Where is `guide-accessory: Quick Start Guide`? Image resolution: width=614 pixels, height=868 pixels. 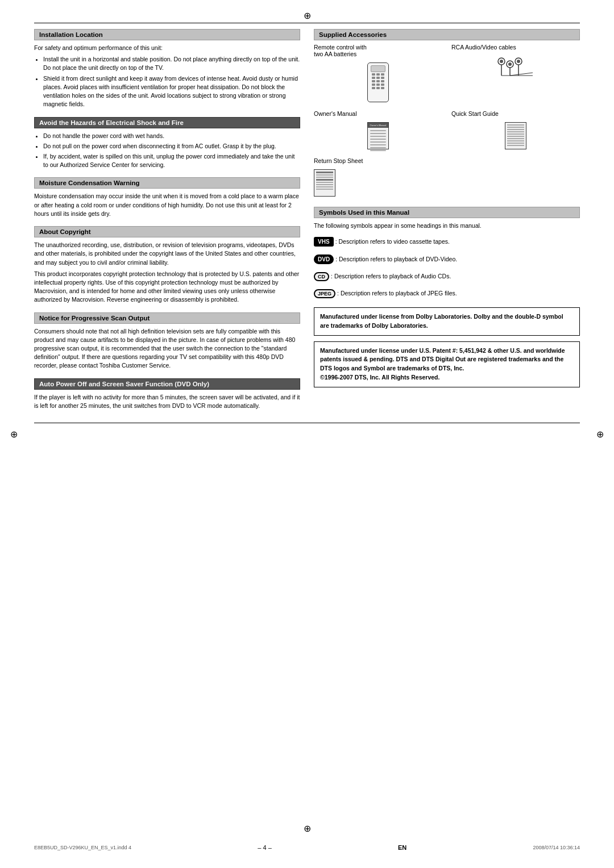
guide-accessory: Quick Start Guide is located at coordinates (516, 131).